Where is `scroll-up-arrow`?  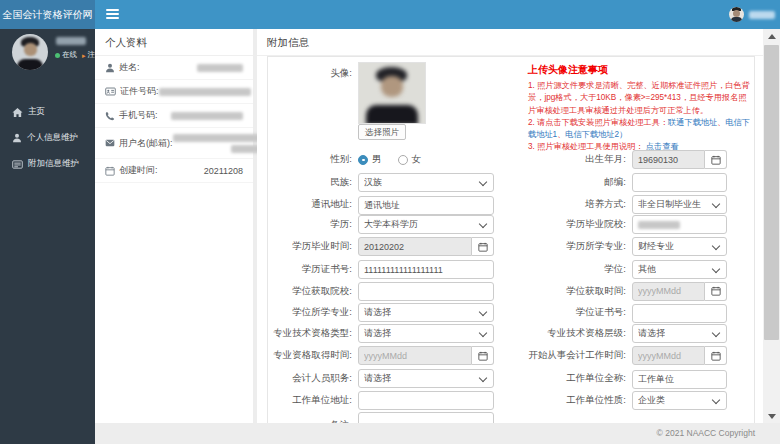 scroll-up-arrow is located at coordinates (772, 36).